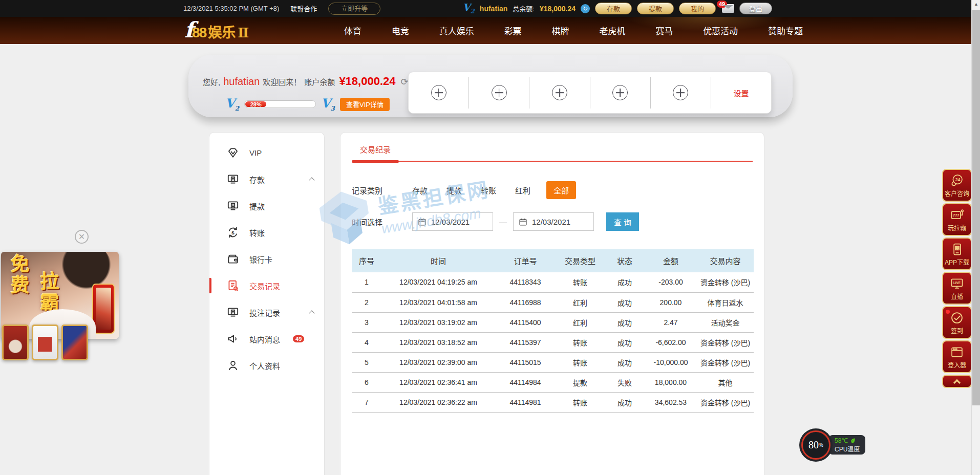  Describe the element at coordinates (561, 31) in the screenshot. I see `nav-item: 棋牌` at that location.